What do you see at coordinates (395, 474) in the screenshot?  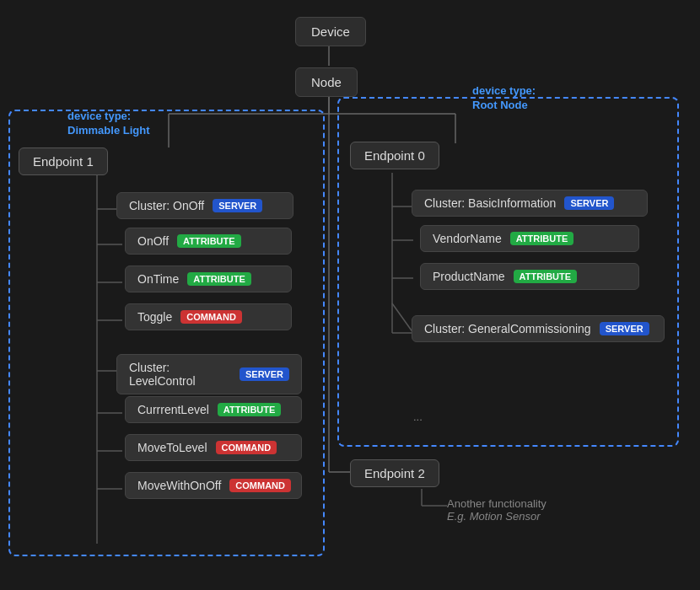 I see `endpoint2-label: Endpoint 2` at bounding box center [395, 474].